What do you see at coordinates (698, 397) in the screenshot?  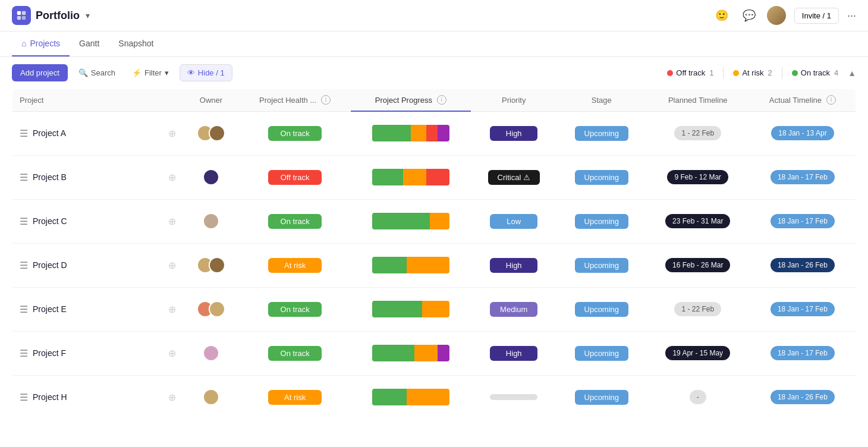 I see `planned-timeline-badge: -` at bounding box center [698, 397].